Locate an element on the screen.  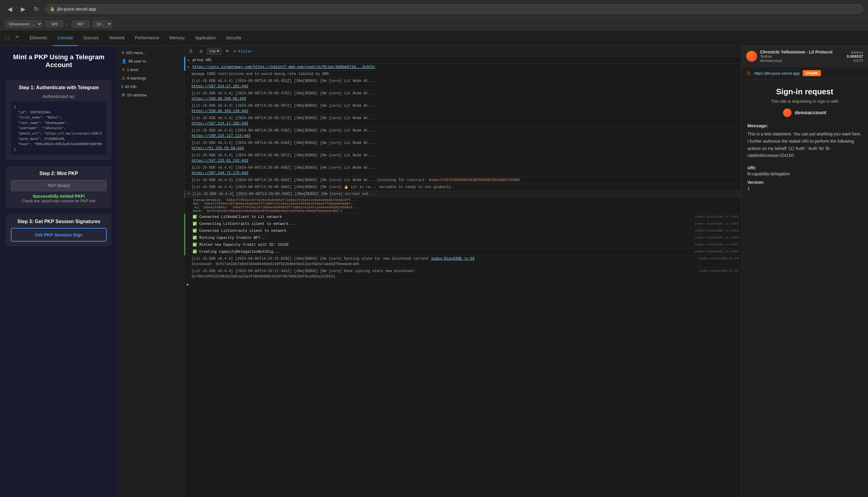
info-label: 42 info is located at coordinates (131, 87).